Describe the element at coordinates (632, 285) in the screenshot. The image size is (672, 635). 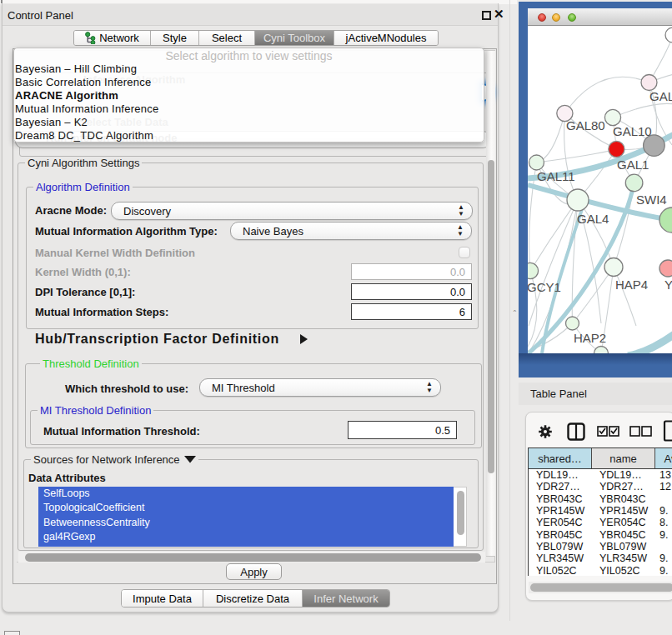
I see `svg-text: HAP4` at that location.